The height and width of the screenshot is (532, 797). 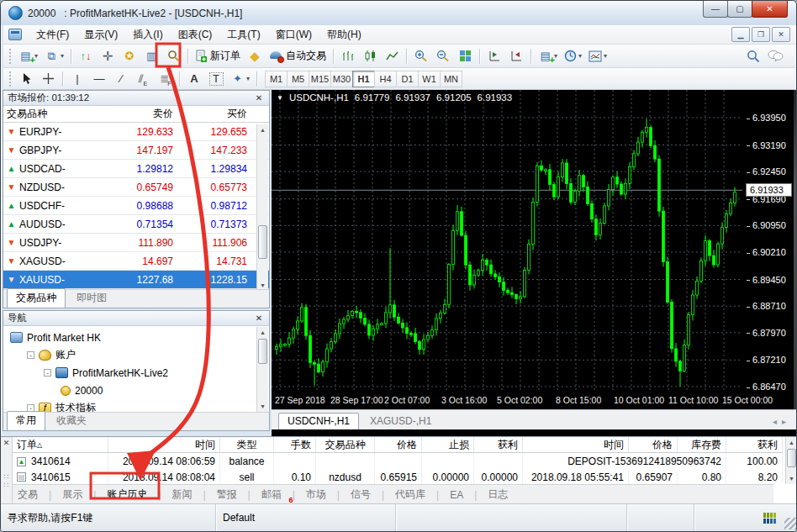 What do you see at coordinates (782, 422) in the screenshot?
I see `chart-tab-scroll-icons: ◂▸` at bounding box center [782, 422].